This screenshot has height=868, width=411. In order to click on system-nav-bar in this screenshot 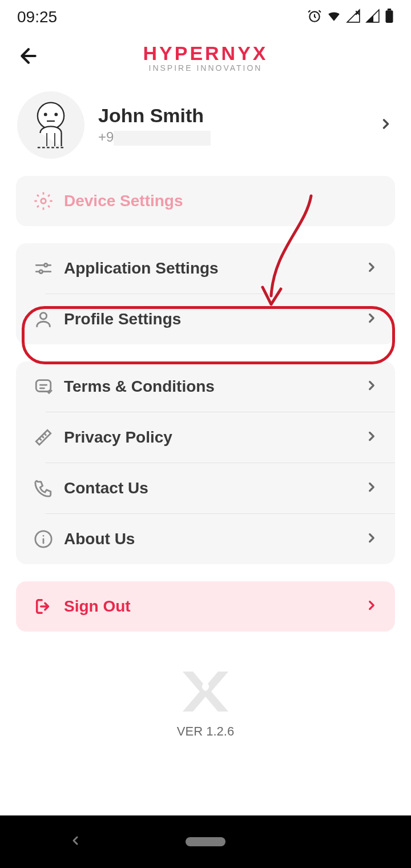, I will do `click(206, 842)`.